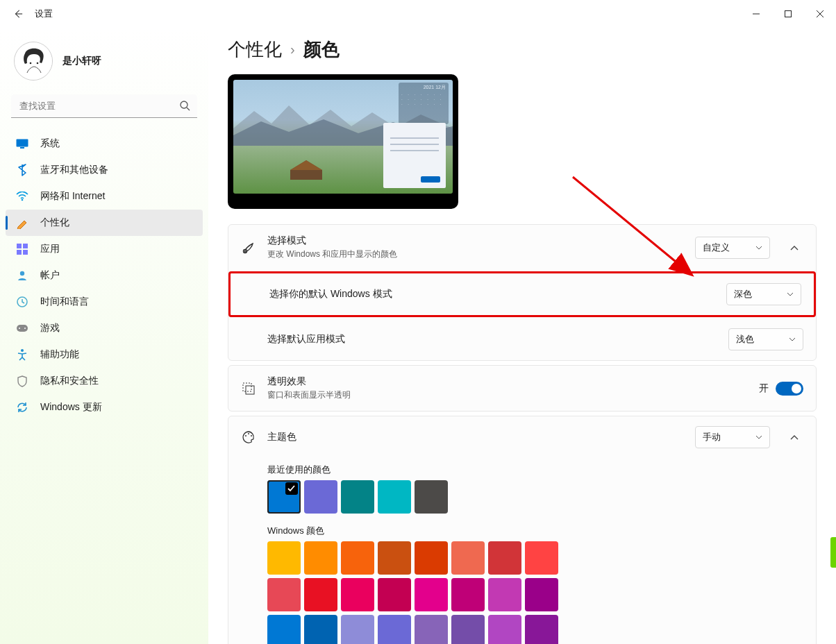  Describe the element at coordinates (104, 302) in the screenshot. I see `nav-time: 时间和语言` at that location.